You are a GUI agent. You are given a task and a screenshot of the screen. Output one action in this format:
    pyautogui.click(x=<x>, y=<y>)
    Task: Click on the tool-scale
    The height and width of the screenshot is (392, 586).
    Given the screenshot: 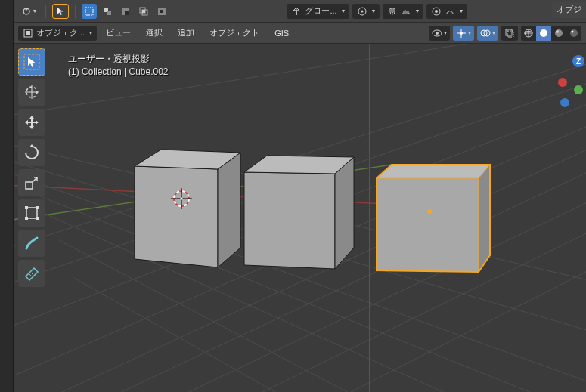 What is the action you would take?
    pyautogui.click(x=32, y=183)
    